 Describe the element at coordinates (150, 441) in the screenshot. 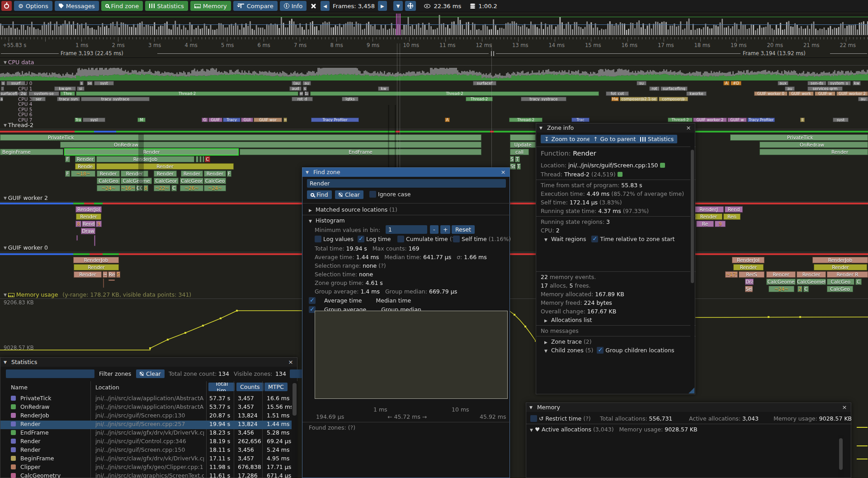

I see `stat-zone-location: jni/../jni/src/guif/Control.cpp:346` at that location.